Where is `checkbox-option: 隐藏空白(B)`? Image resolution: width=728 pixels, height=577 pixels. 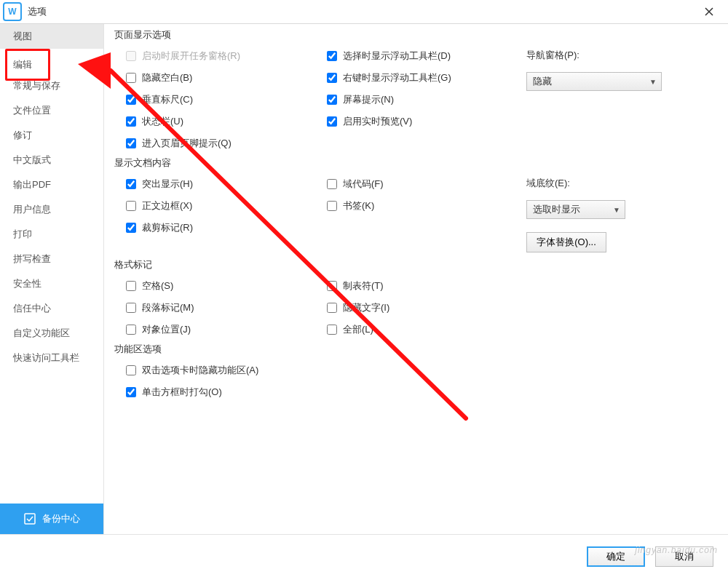
checkbox-option: 隐藏空白(B) is located at coordinates (225, 78).